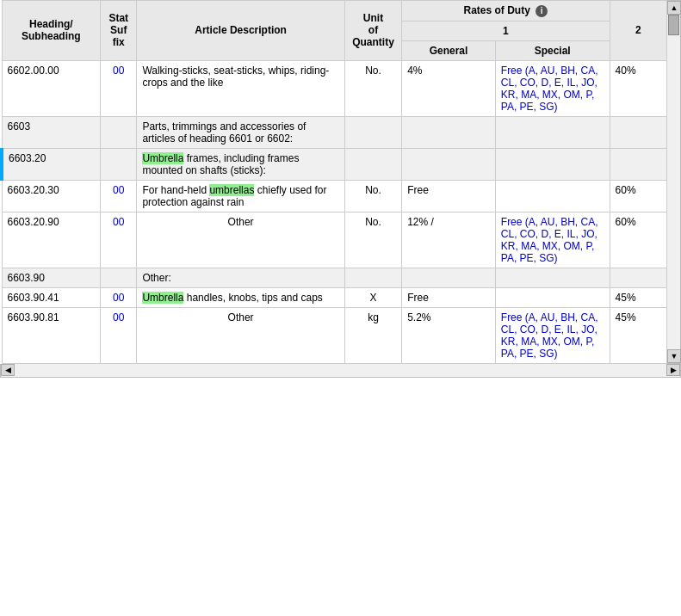 Image resolution: width=681 pixels, height=616 pixels. What do you see at coordinates (241, 196) in the screenshot?
I see `article-cell: For hand-held umbrellas chiefly used for…` at bounding box center [241, 196].